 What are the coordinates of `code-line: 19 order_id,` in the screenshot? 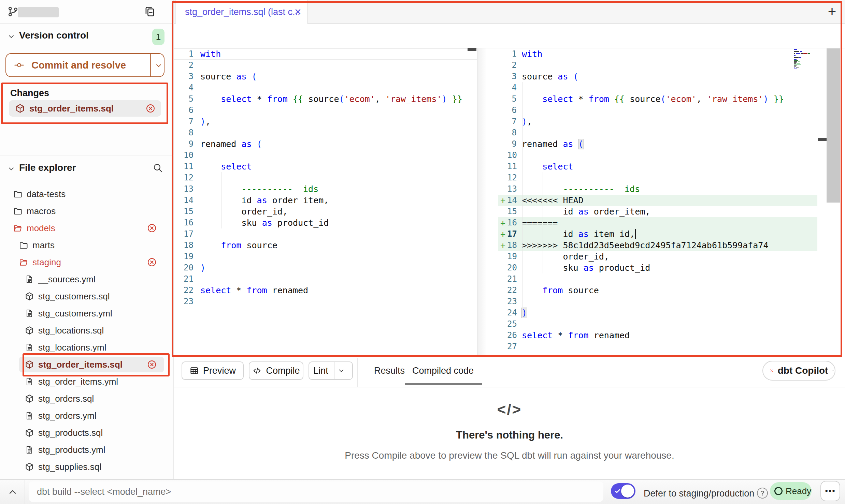 It's located at (658, 256).